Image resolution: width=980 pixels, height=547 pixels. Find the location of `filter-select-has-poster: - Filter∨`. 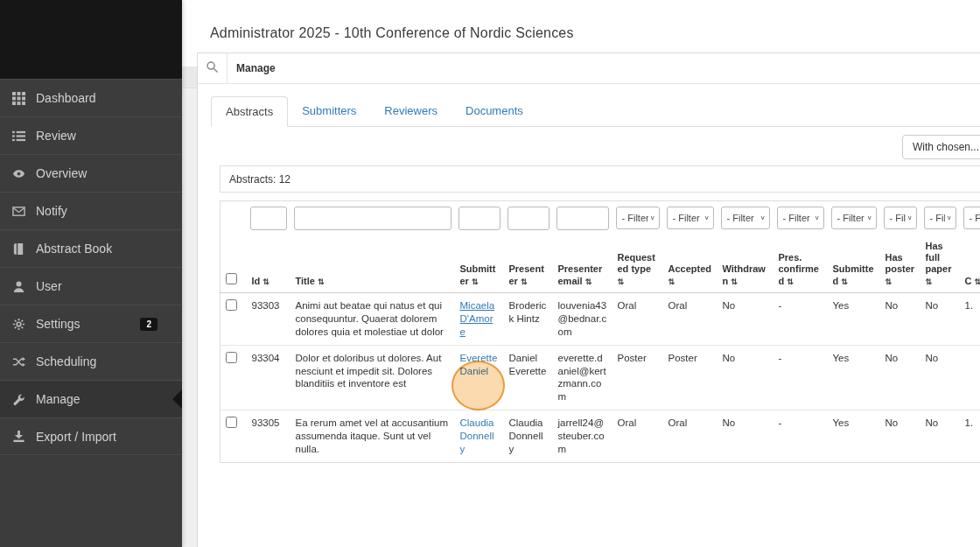

filter-select-has-poster: - Filter∨ is located at coordinates (900, 218).